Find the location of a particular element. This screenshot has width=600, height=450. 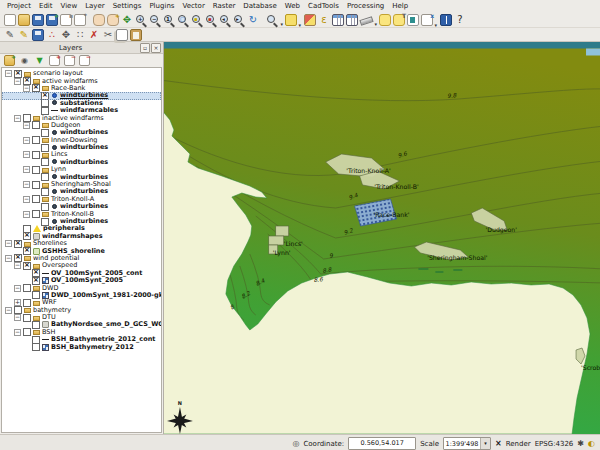

menu-project: Project is located at coordinates (19, 6).